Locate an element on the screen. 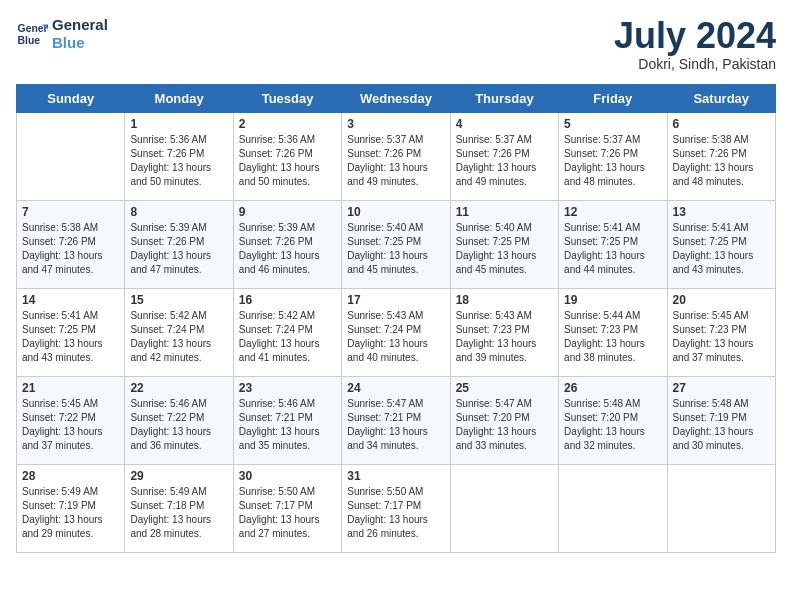 The image size is (792, 612). calendar-cell: 18Sunrise: 5:43 AM Sunset: 7:23 PM Dayli… is located at coordinates (504, 332).